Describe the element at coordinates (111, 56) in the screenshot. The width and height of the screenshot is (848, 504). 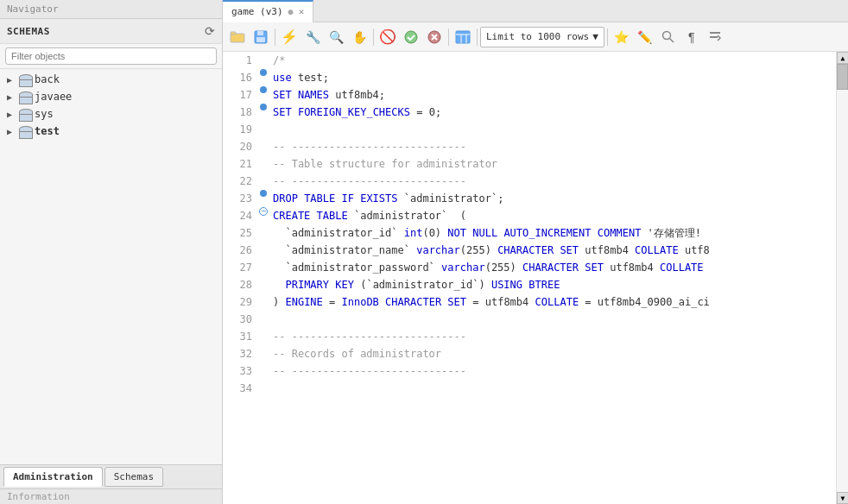
I see `filter-input` at that location.